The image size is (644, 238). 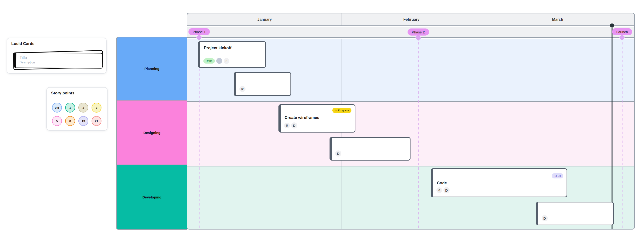 What do you see at coordinates (242, 89) in the screenshot?
I see `task-card-footer: P` at bounding box center [242, 89].